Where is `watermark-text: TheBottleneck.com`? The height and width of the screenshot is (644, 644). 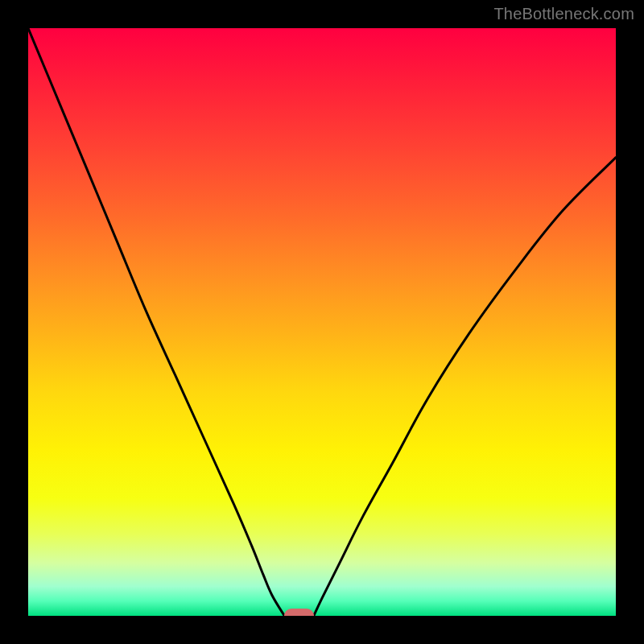 watermark-text: TheBottleneck.com is located at coordinates (564, 14).